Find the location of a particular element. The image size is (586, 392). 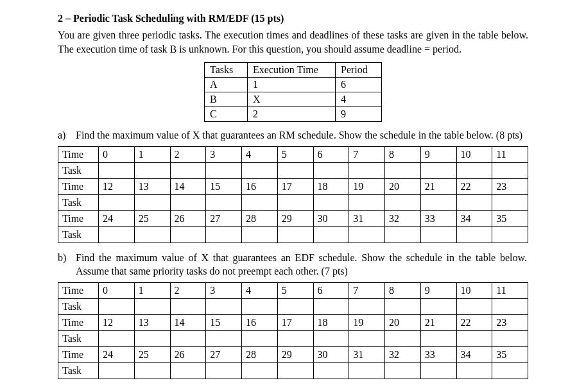

sched-cell: 24 is located at coordinates (117, 354).